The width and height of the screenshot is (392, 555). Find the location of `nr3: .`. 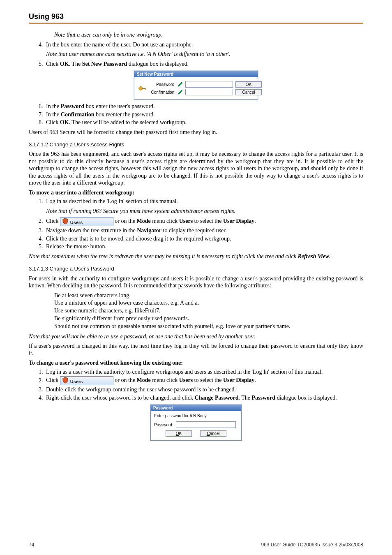

nr3: . is located at coordinates (330, 257).